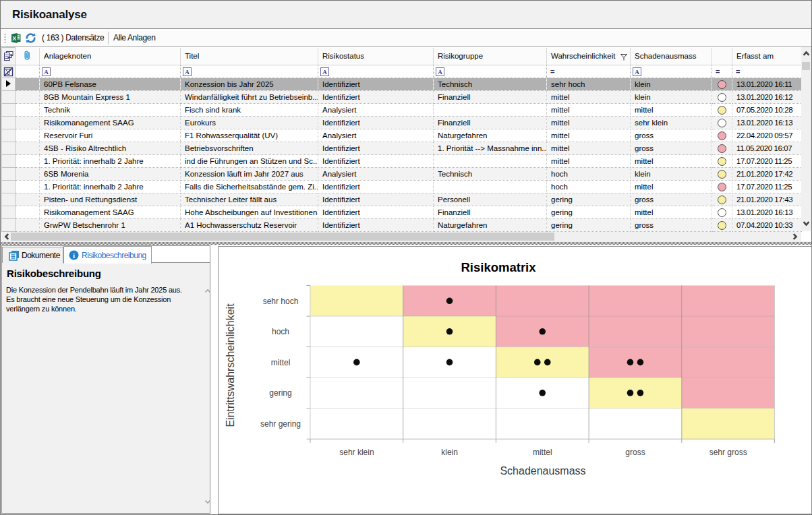 The image size is (812, 515). I want to click on svg-text: sehr klein, so click(356, 452).